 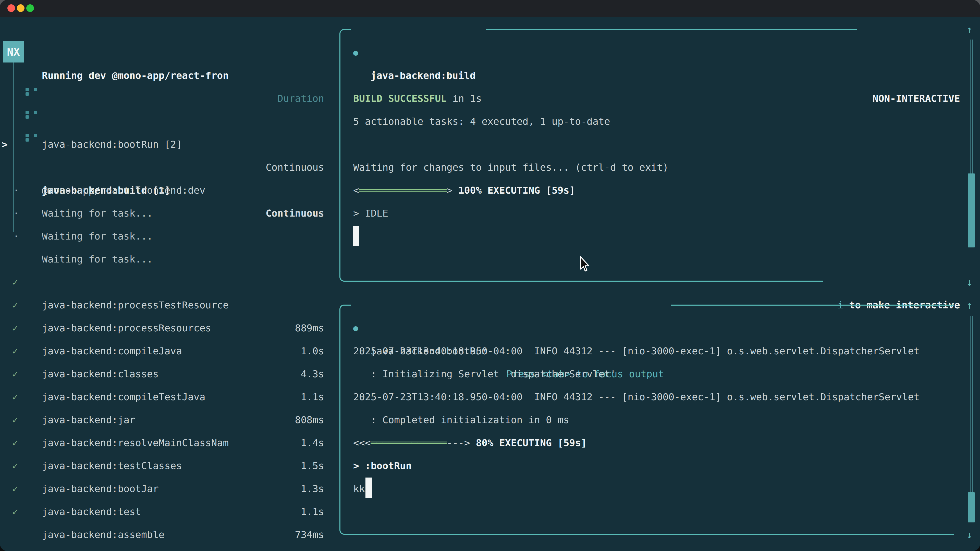 What do you see at coordinates (11, 8) in the screenshot?
I see `close-button` at bounding box center [11, 8].